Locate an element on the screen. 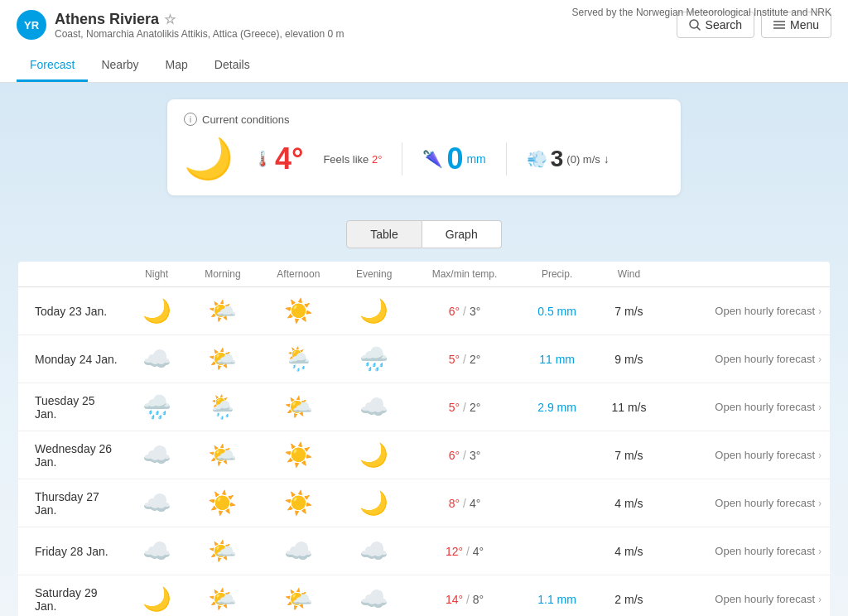 This screenshot has width=848, height=616. night-icon-cell: 🌙 is located at coordinates (157, 311).